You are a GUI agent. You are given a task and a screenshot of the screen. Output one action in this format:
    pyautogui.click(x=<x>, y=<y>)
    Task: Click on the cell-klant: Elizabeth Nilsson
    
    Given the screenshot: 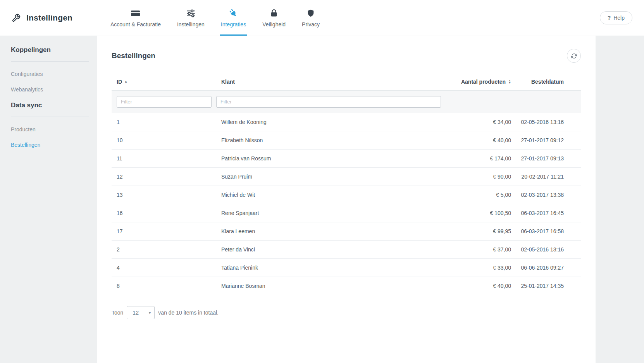 What is the action you would take?
    pyautogui.click(x=321, y=140)
    